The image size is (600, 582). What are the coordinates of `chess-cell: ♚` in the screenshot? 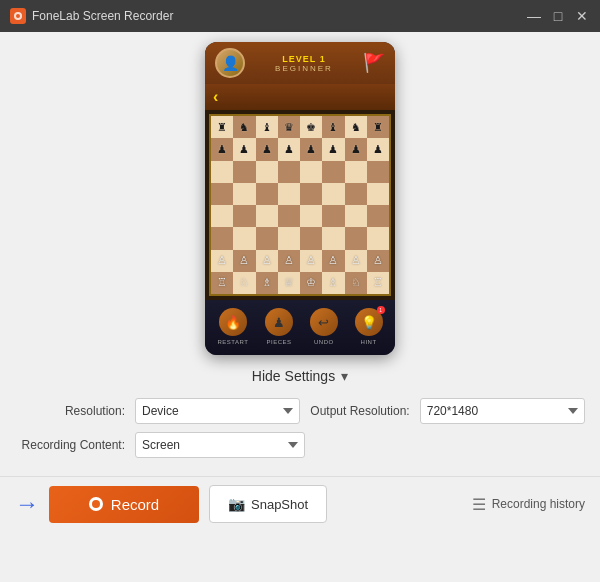 It's located at (311, 127).